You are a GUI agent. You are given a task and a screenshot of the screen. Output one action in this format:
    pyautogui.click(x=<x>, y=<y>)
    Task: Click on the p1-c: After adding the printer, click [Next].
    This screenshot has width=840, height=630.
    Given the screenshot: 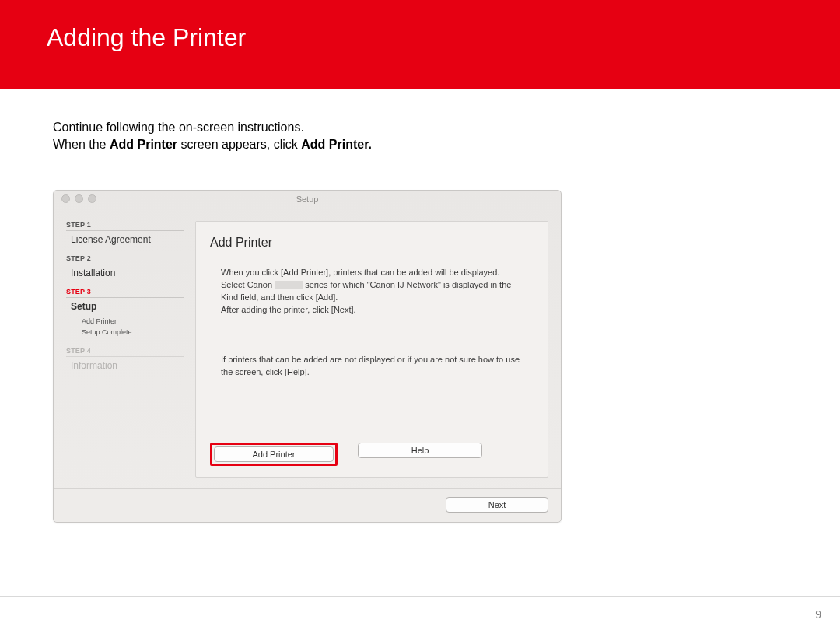 What is the action you would take?
    pyautogui.click(x=289, y=310)
    